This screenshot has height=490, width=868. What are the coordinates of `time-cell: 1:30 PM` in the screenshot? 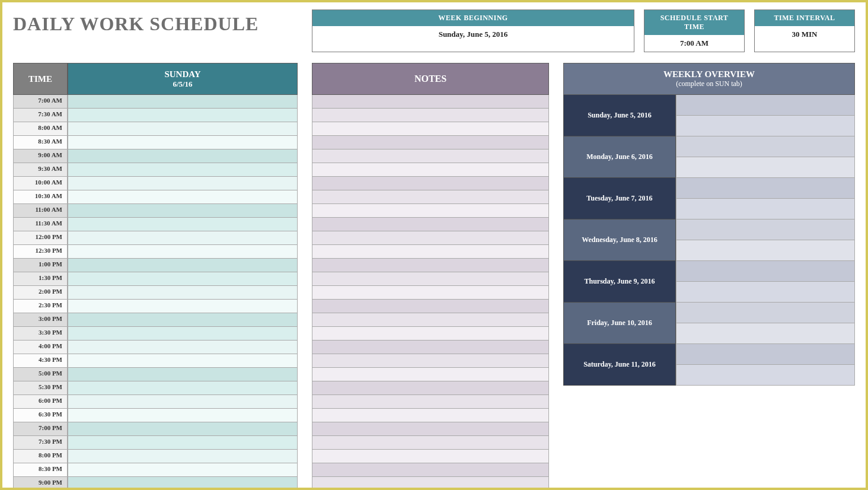 It's located at (40, 279).